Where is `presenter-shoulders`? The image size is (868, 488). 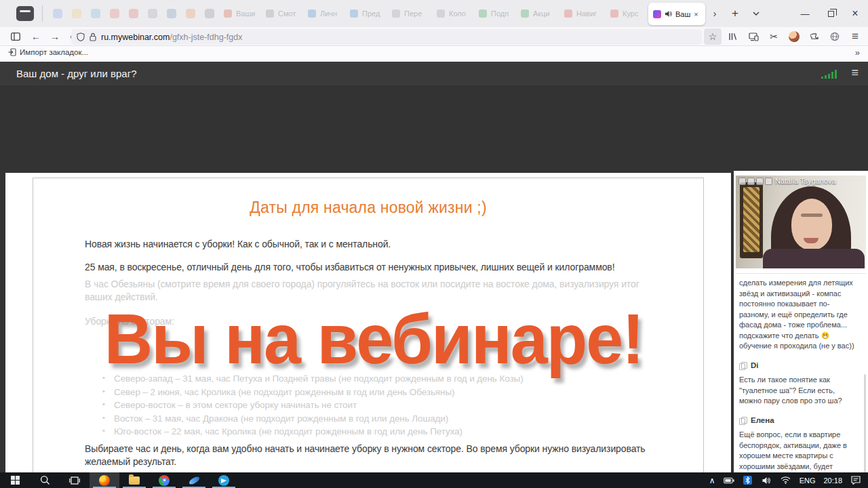
presenter-shoulders is located at coordinates (814, 259).